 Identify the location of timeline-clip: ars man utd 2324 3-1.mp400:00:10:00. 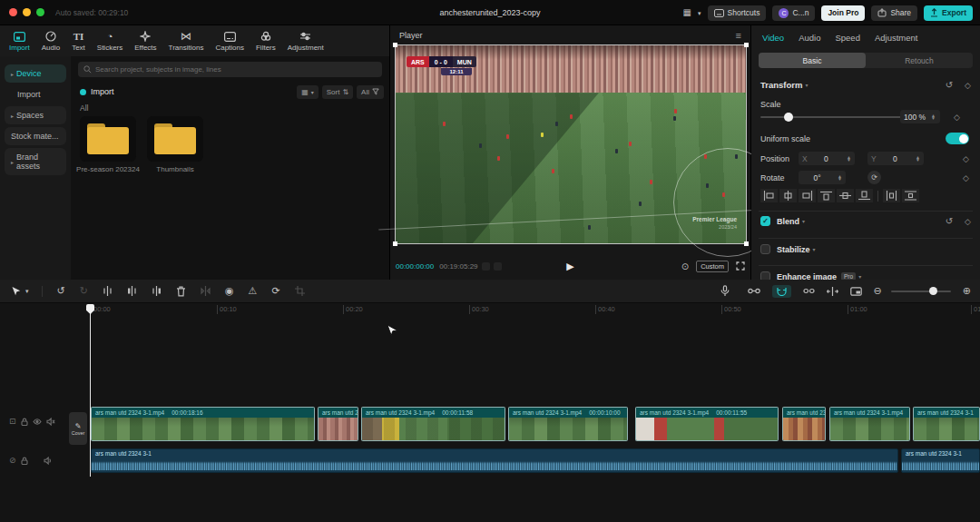
(568, 424).